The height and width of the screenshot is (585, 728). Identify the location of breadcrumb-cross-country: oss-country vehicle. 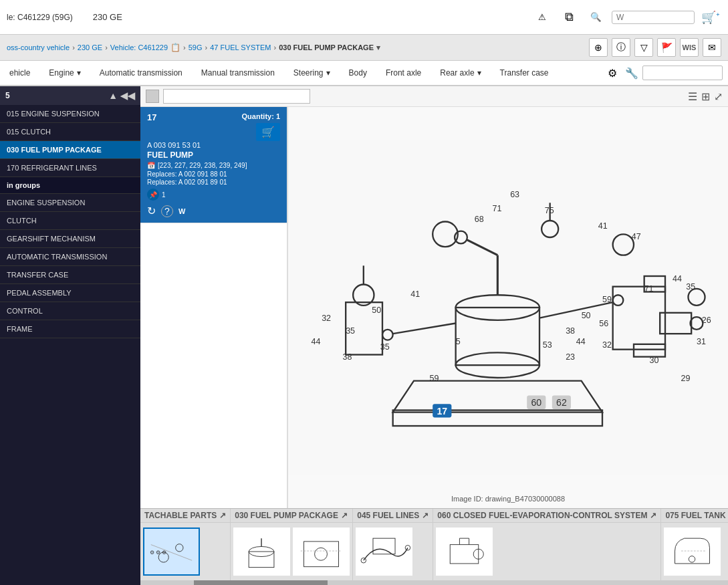
(38, 47).